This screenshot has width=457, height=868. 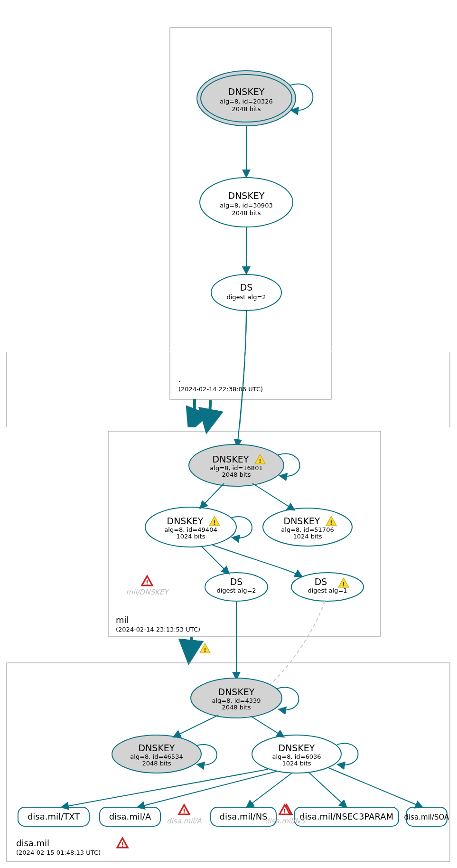 I want to click on zone-disa-label: disa.mil, so click(x=33, y=840).